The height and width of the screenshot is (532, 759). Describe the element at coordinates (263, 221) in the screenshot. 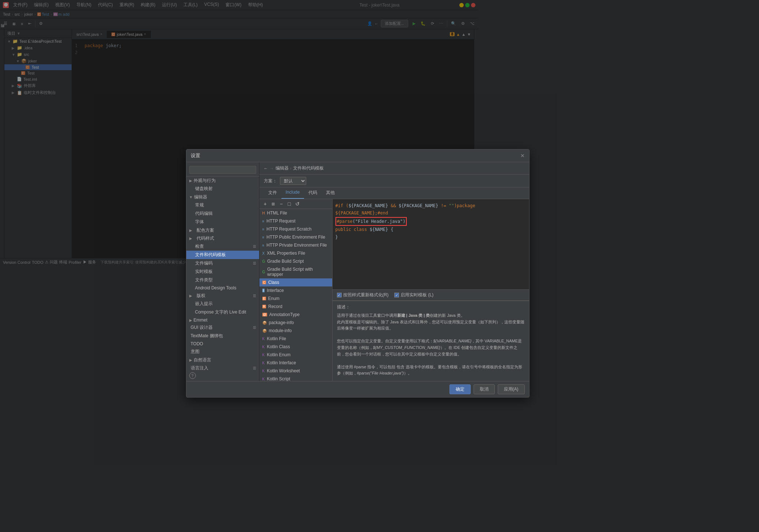

I see `http-icon: ≡` at that location.